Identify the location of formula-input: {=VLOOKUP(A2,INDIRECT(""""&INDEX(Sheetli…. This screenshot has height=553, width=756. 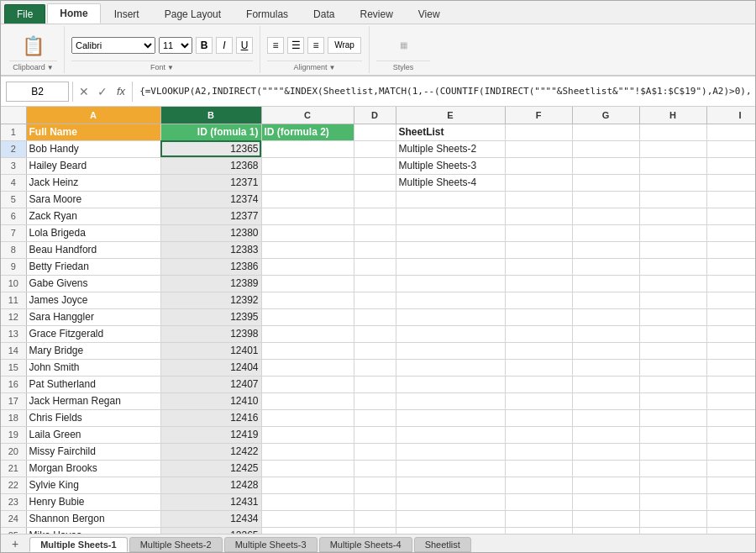
(444, 91).